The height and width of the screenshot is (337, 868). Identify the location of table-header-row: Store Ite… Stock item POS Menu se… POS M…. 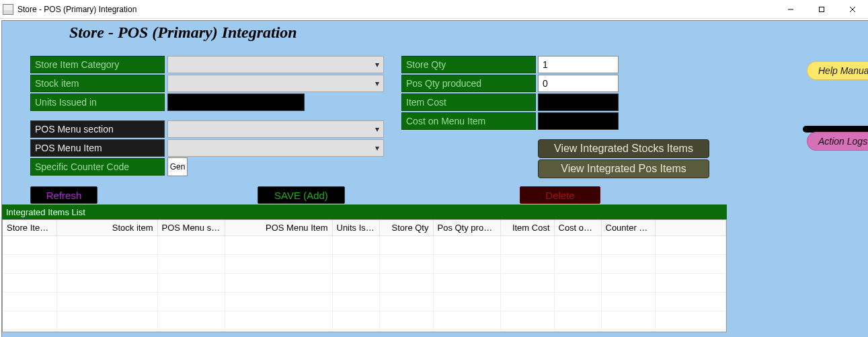
(364, 228).